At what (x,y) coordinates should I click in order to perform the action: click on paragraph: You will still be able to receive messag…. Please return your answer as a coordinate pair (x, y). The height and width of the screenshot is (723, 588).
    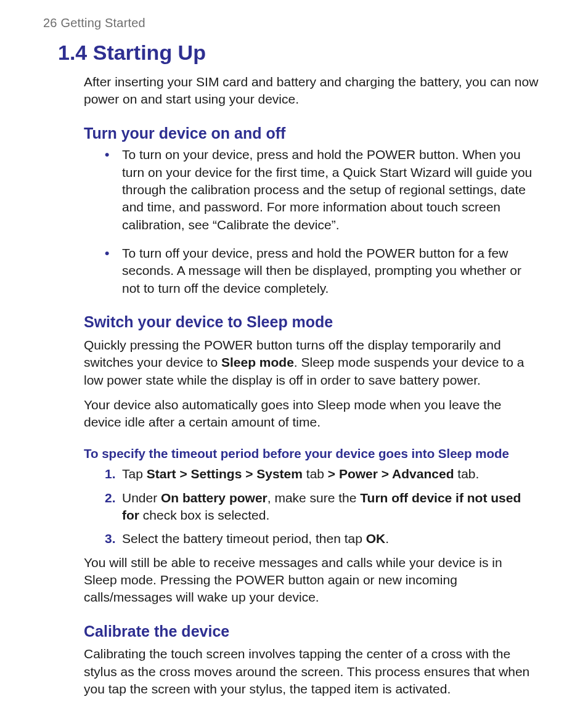
    Looking at the image, I should click on (311, 581).